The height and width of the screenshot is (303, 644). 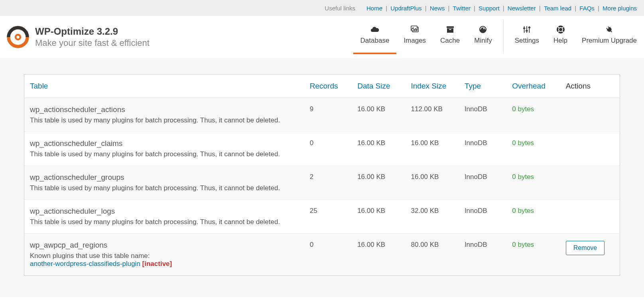 I want to click on nav-tabs: DatabaseImagesCacheMinifySettingsHelpPre…, so click(x=498, y=37).